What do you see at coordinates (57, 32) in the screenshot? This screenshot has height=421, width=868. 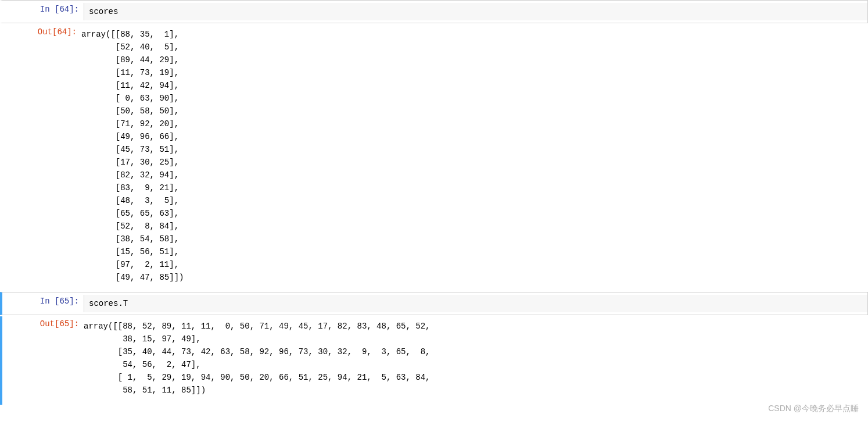 I see `out-prompt-label: Out[64]:` at bounding box center [57, 32].